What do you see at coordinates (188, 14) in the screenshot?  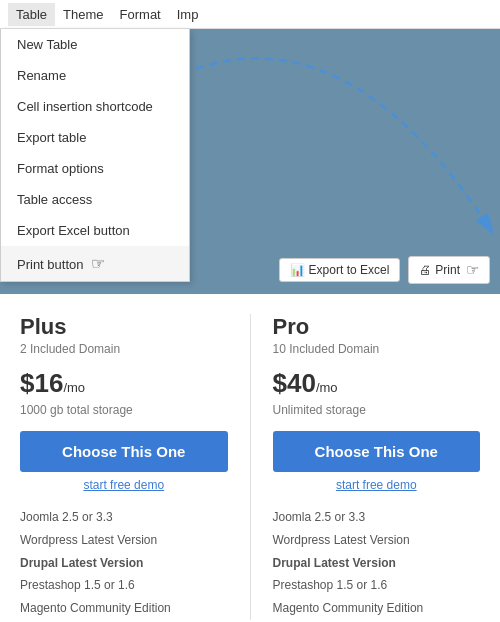 I see `menu-import: Imp` at bounding box center [188, 14].